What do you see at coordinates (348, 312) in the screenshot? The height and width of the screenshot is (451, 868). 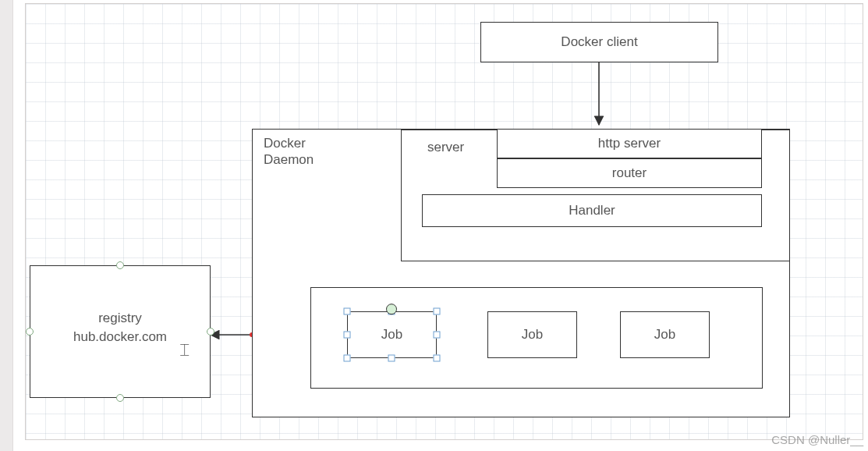 I see `selection-handle-nw` at bounding box center [348, 312].